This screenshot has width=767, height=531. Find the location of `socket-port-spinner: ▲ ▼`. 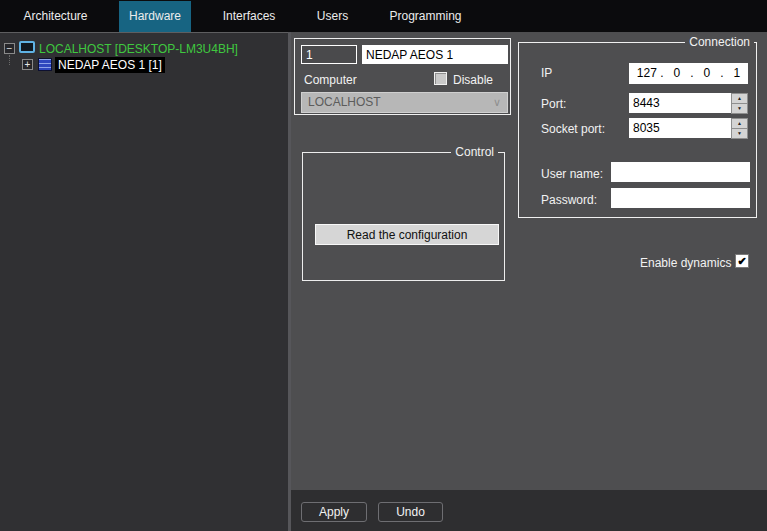

socket-port-spinner: ▲ ▼ is located at coordinates (740, 128).